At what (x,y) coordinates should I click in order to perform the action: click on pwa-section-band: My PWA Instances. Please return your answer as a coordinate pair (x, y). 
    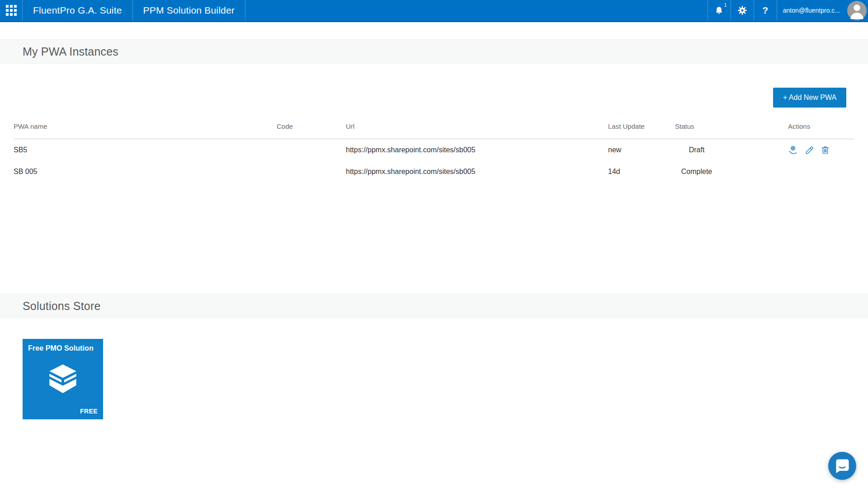
    Looking at the image, I should click on (434, 52).